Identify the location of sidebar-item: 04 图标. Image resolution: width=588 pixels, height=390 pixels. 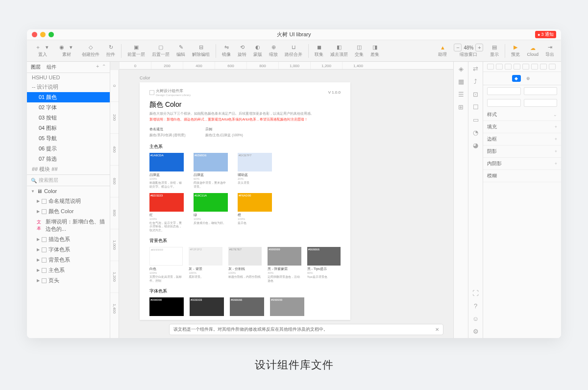
(69, 128).